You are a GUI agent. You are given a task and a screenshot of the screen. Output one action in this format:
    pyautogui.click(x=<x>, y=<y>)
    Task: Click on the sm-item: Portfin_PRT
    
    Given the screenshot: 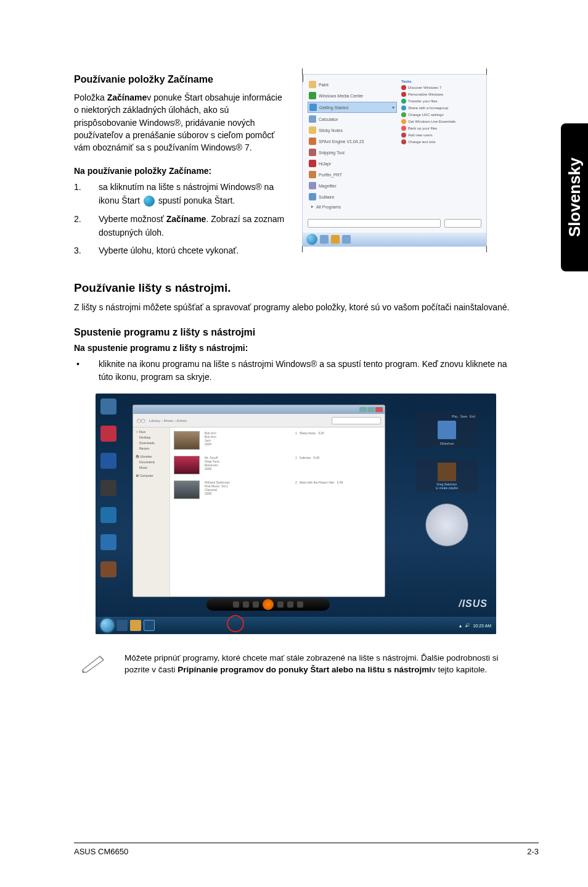 What is the action you would take?
    pyautogui.click(x=330, y=175)
    